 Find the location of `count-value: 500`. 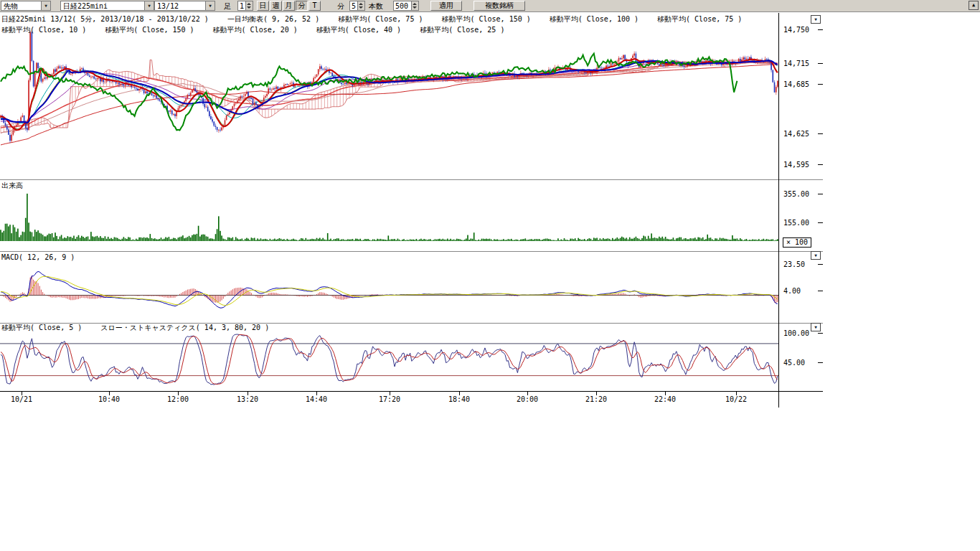

count-value: 500 is located at coordinates (402, 6).